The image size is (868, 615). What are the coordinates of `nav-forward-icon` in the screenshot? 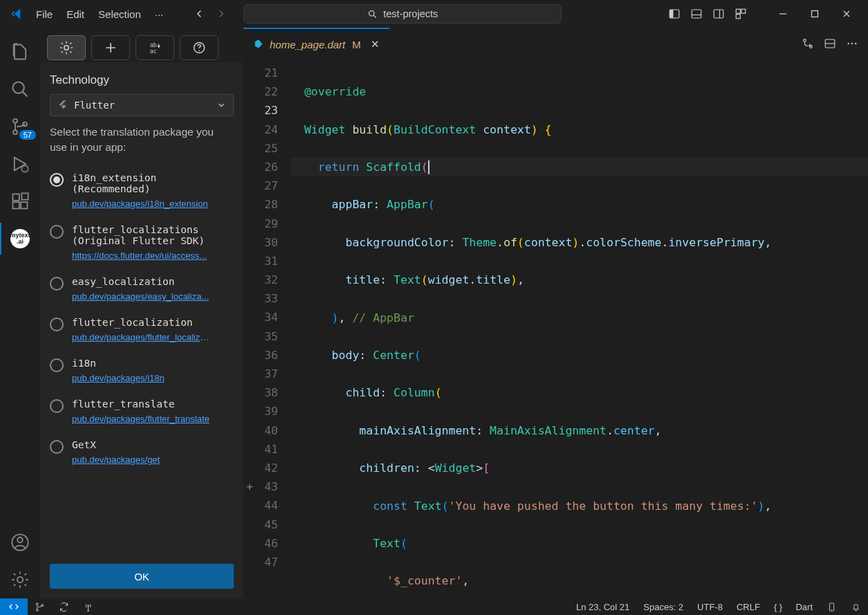 It's located at (221, 14).